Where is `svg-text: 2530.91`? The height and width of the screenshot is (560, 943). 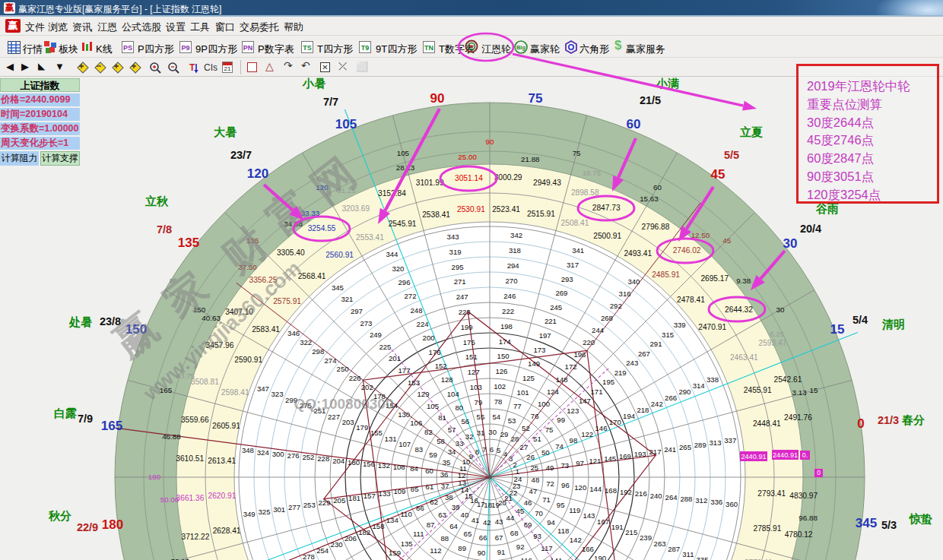
svg-text: 2530.91 is located at coordinates (472, 210).